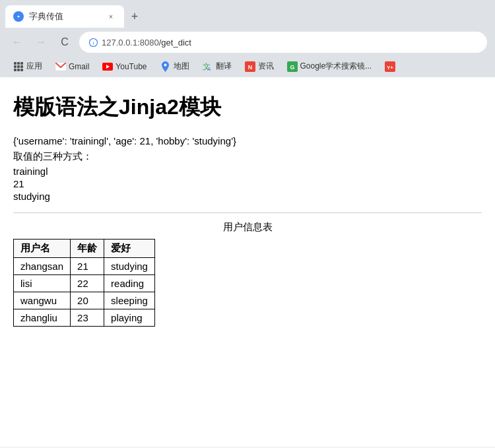 This screenshot has width=495, height=448. What do you see at coordinates (249, 67) in the screenshot?
I see `svg-text: N` at bounding box center [249, 67].